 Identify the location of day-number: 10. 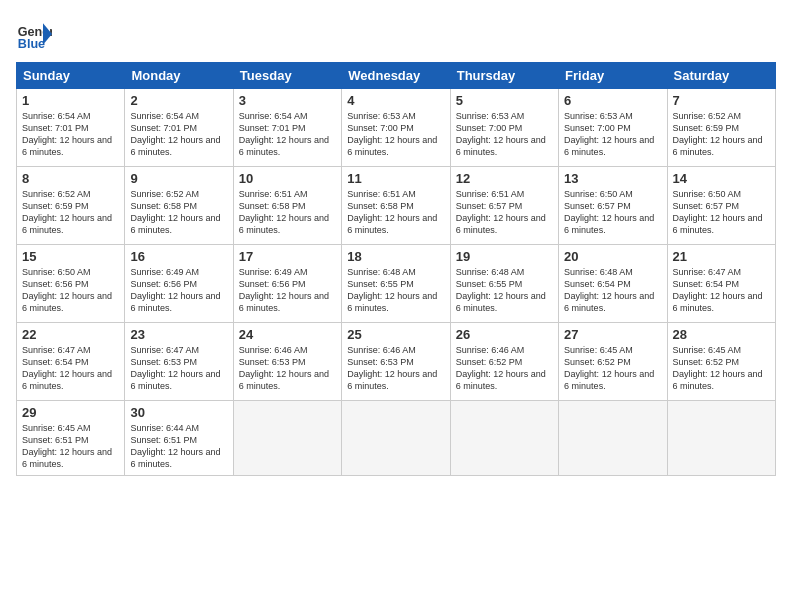
(288, 178).